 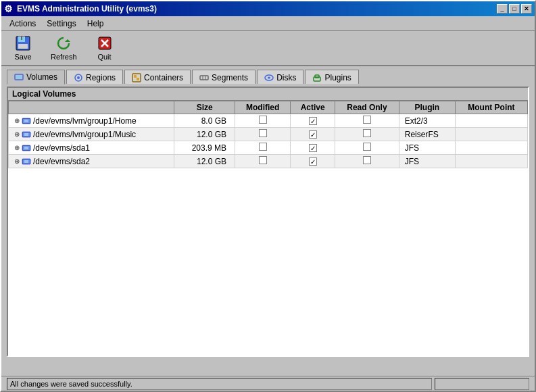 What do you see at coordinates (219, 384) in the screenshot?
I see `status-message: All changes were saved successfully.` at bounding box center [219, 384].